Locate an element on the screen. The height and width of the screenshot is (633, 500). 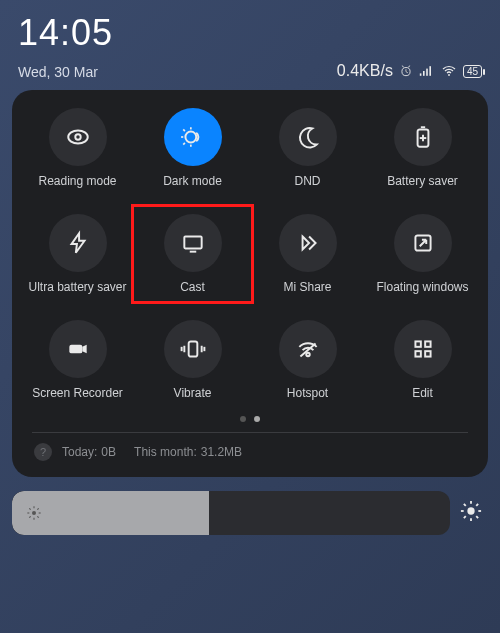
page-indicator is located at coordinates (250, 419).